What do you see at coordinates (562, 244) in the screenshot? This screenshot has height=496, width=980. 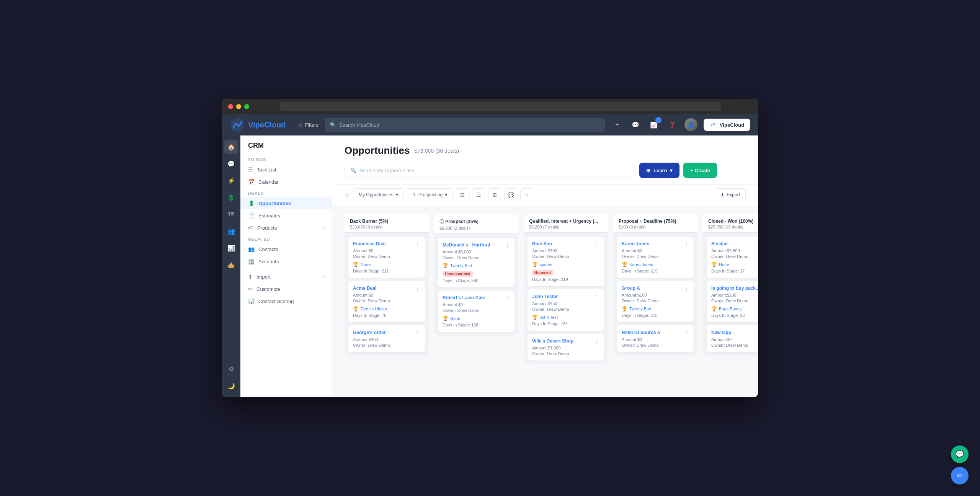 I see `card-name: Blue Sun` at bounding box center [562, 244].